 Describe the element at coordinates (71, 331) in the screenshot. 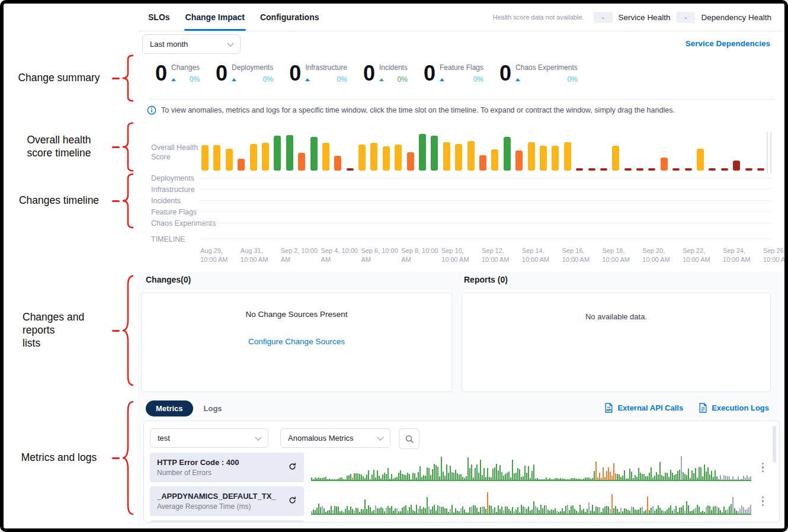

I see `annotation-changes-reports: Changes and reports lists` at that location.